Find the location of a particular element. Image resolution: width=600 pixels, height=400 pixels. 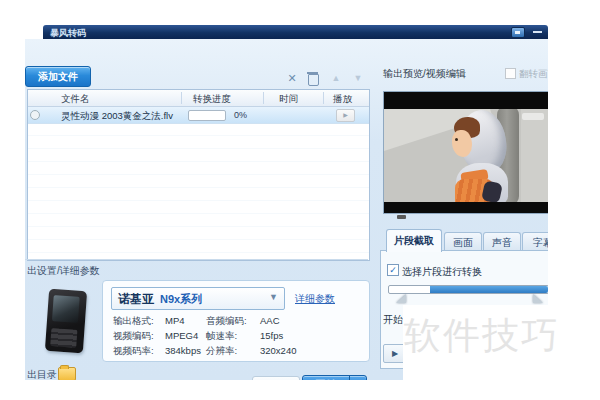

col-play: 播放 is located at coordinates (342, 100).